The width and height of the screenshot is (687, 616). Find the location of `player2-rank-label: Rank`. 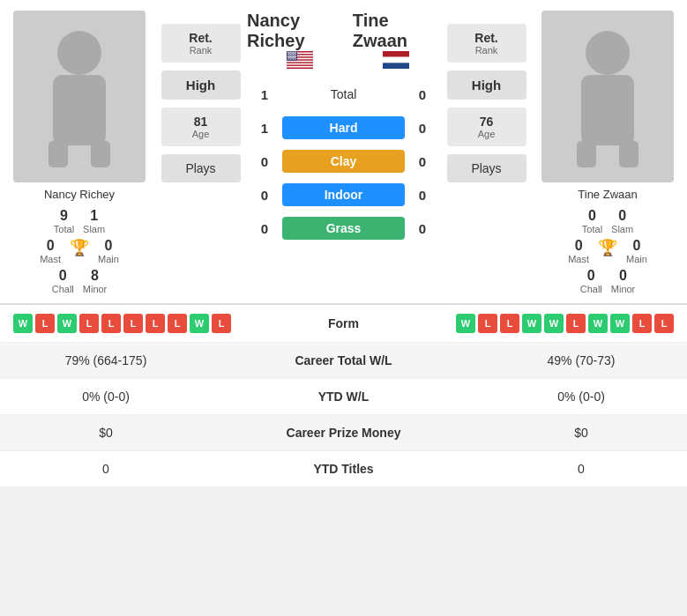

player2-rank-label: Rank is located at coordinates (487, 50).